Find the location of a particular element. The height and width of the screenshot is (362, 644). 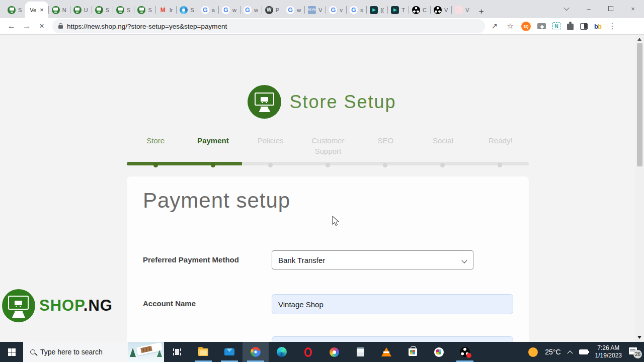

taskbar-clock: 7:26 AM 1/19/2023 is located at coordinates (609, 352).